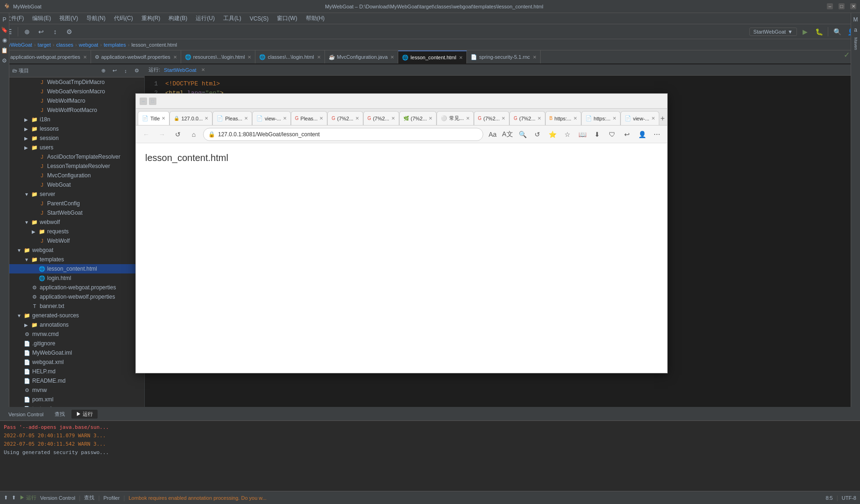  Describe the element at coordinates (841, 7) in the screenshot. I see `maximize-button: □` at that location.